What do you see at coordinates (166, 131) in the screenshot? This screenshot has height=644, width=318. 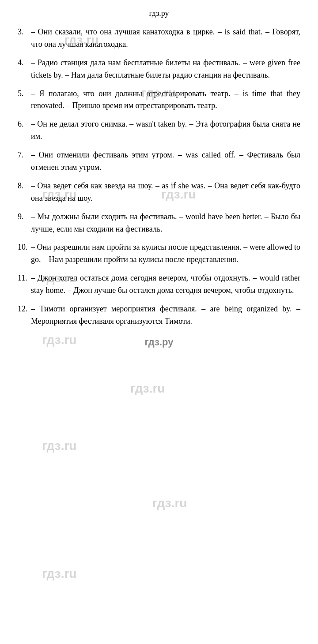 I see `entry-6-content: – Он не делал этого снимка. – wasn't tak…` at bounding box center [166, 131].